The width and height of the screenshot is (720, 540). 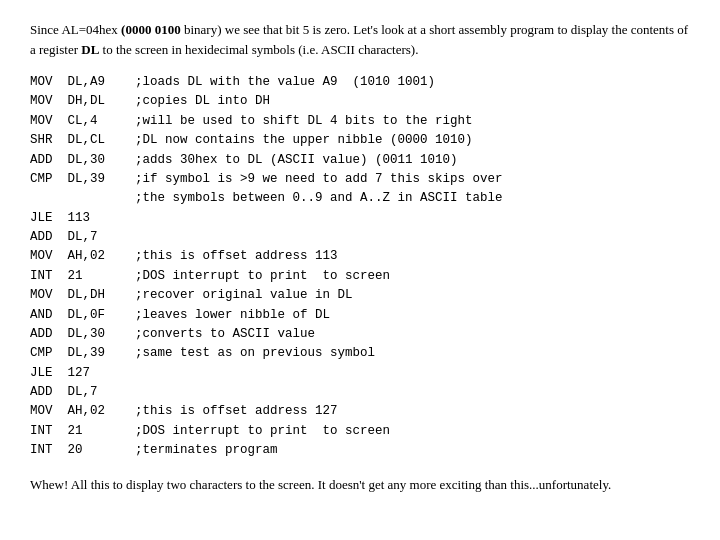 What do you see at coordinates (360, 485) in the screenshot?
I see `footer-paragraph: Whew! All this to display two characters…` at bounding box center [360, 485].